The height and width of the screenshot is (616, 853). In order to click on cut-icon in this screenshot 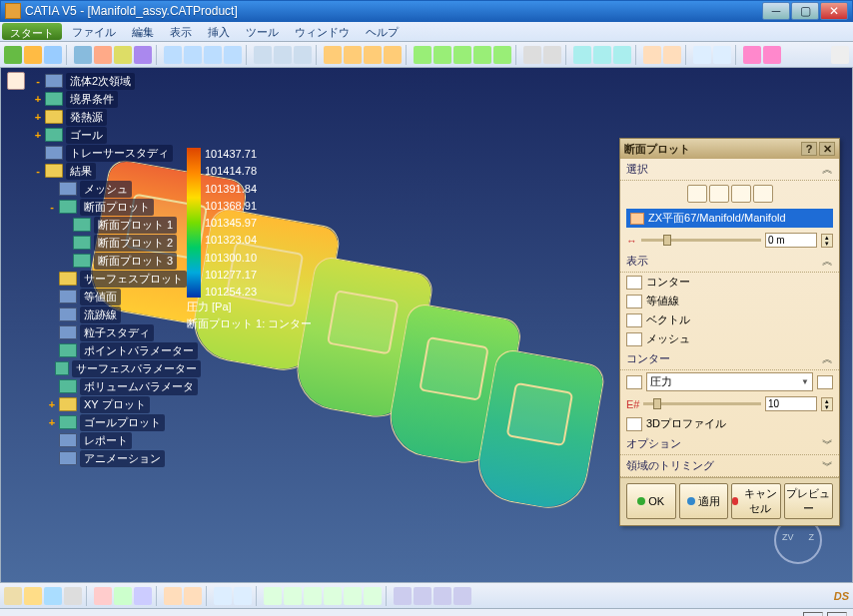, I will do `click(103, 596)`.